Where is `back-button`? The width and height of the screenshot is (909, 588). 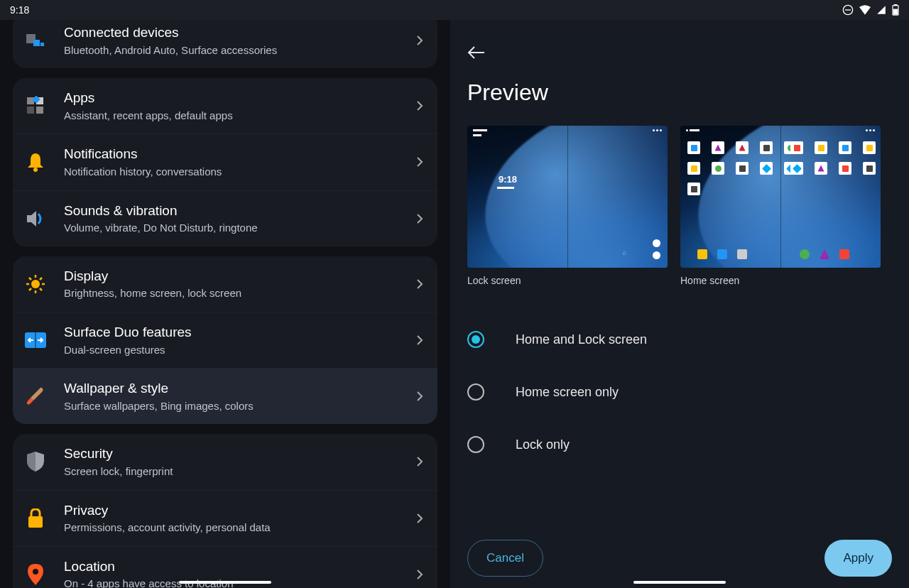 back-button is located at coordinates (481, 53).